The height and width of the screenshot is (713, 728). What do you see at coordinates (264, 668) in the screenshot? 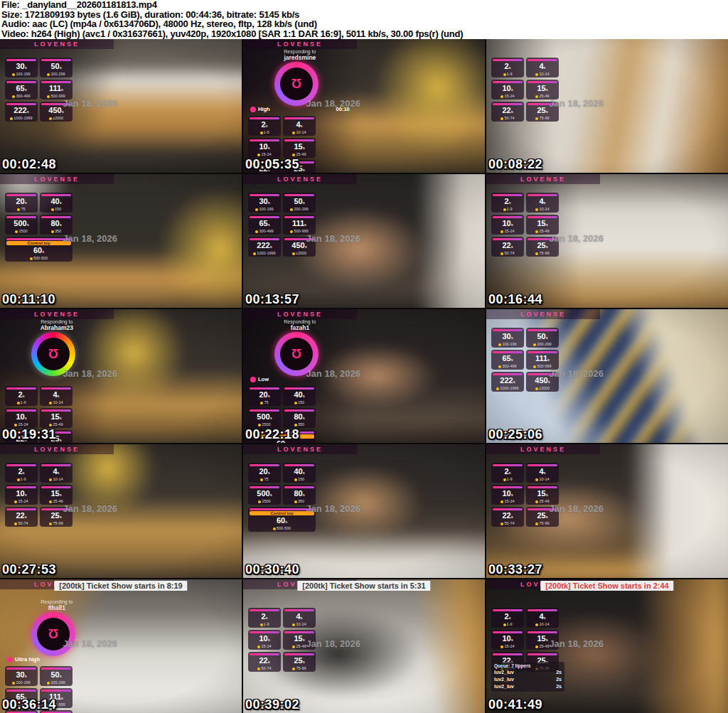
I see `tip-range: 50-74` at bounding box center [264, 668].